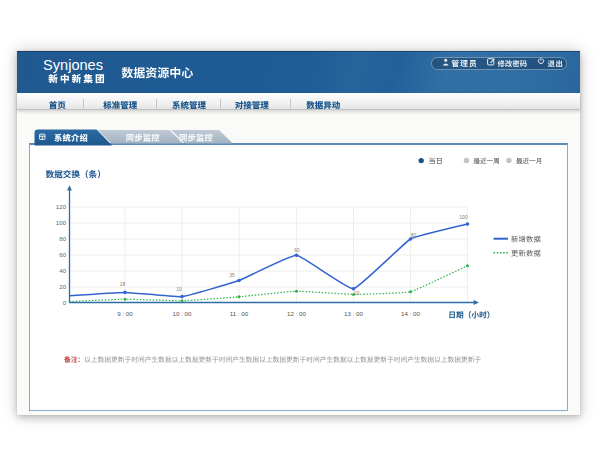 This screenshot has height=450, width=600. What do you see at coordinates (125, 314) in the screenshot?
I see `svg-text: 9 : 00` at bounding box center [125, 314].